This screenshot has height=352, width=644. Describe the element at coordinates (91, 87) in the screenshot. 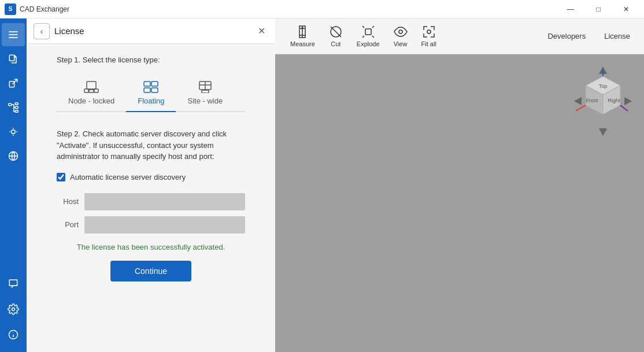

I see `node-locked-icon` at that location.